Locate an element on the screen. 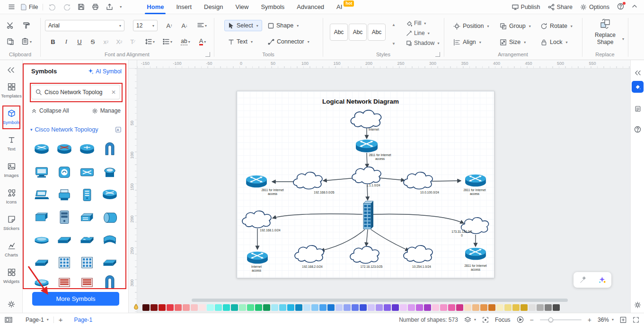 This screenshot has height=326, width=644. more-tools-caret-icon: ▾ is located at coordinates (121, 7).